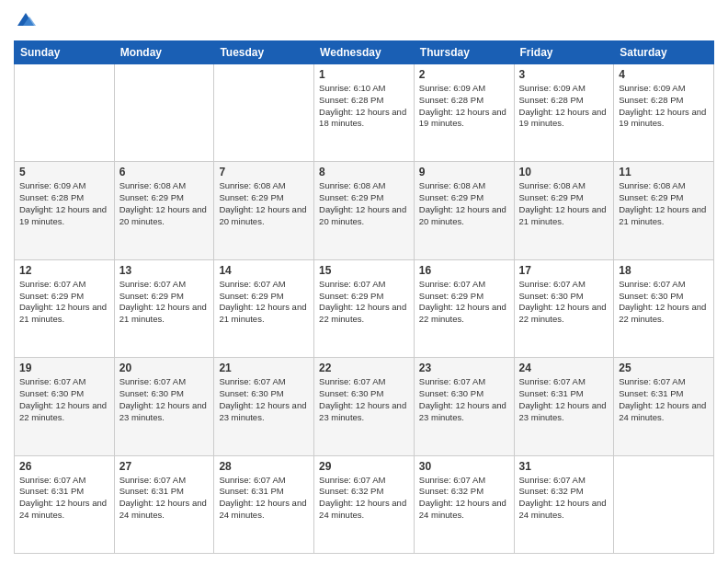 Image resolution: width=728 pixels, height=563 pixels. I want to click on calendar-cell: 21Sunrise: 6:07 AM Sunset: 6:30 PM Dayli…, so click(265, 407).